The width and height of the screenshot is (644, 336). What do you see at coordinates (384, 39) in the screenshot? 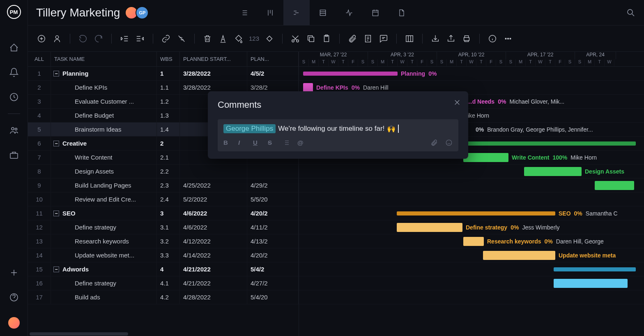
I see `comment-button` at bounding box center [384, 39].